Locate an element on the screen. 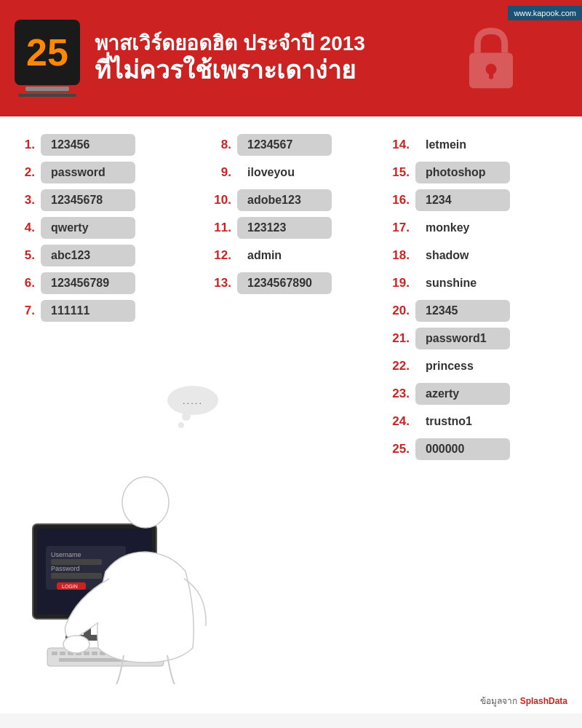 Image resolution: width=582 pixels, height=728 pixels. svg-text: Password is located at coordinates (65, 569).